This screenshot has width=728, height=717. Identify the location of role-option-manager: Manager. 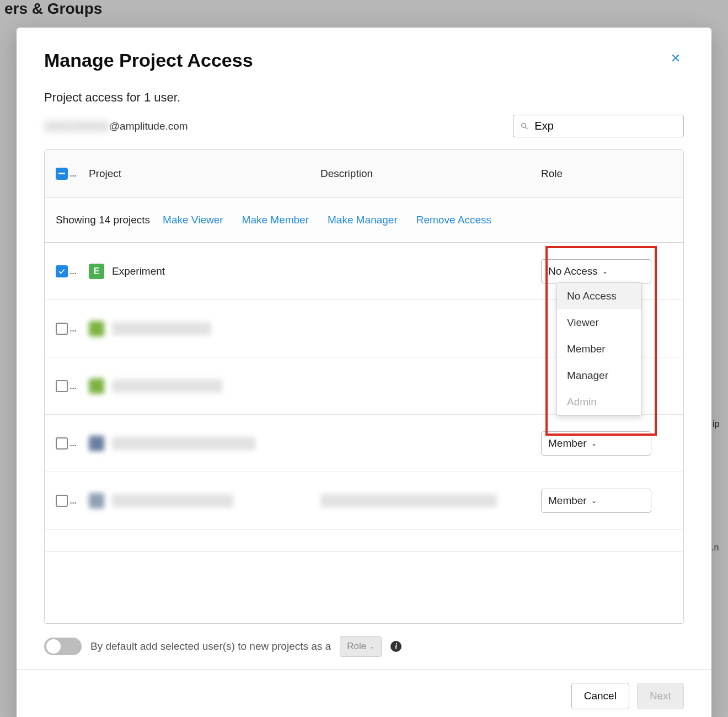
(599, 376).